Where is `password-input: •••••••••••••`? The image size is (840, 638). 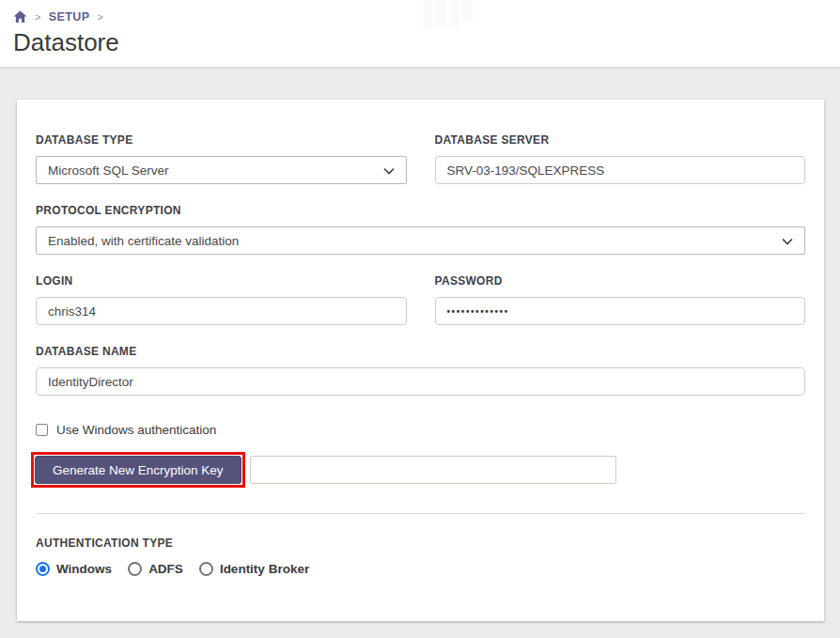 password-input: ••••••••••••• is located at coordinates (620, 311).